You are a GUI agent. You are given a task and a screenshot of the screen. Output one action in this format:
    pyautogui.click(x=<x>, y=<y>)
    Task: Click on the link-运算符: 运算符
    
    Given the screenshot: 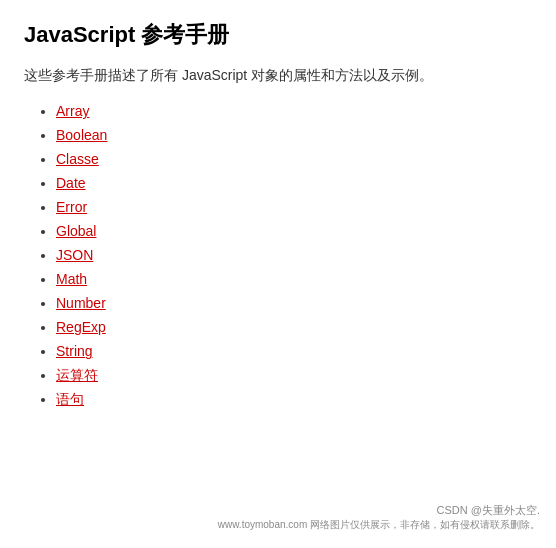 What is the action you would take?
    pyautogui.click(x=77, y=375)
    